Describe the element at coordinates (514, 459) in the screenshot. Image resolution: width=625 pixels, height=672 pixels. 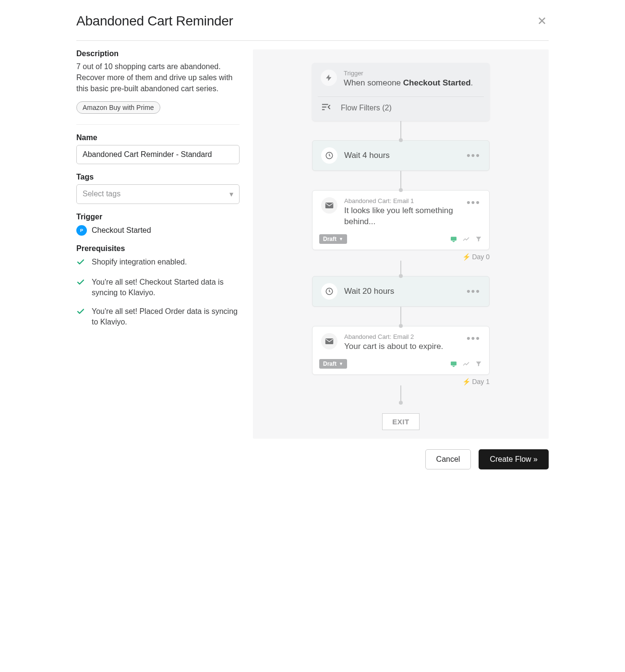
I see `create-flow-button: Create Flow »` at that location.